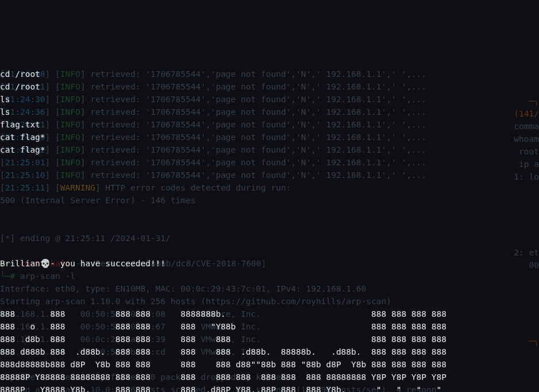 This screenshot has width=539, height=392. I want to click on fg-line: 888 d888b 888 .d88b. 888 888 888 888 .d8…, so click(223, 352).